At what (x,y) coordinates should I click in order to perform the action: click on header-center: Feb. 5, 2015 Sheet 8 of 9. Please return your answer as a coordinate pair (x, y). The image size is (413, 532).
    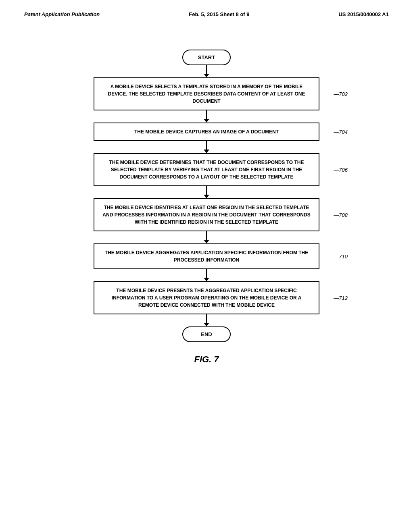
    Looking at the image, I should click on (219, 15).